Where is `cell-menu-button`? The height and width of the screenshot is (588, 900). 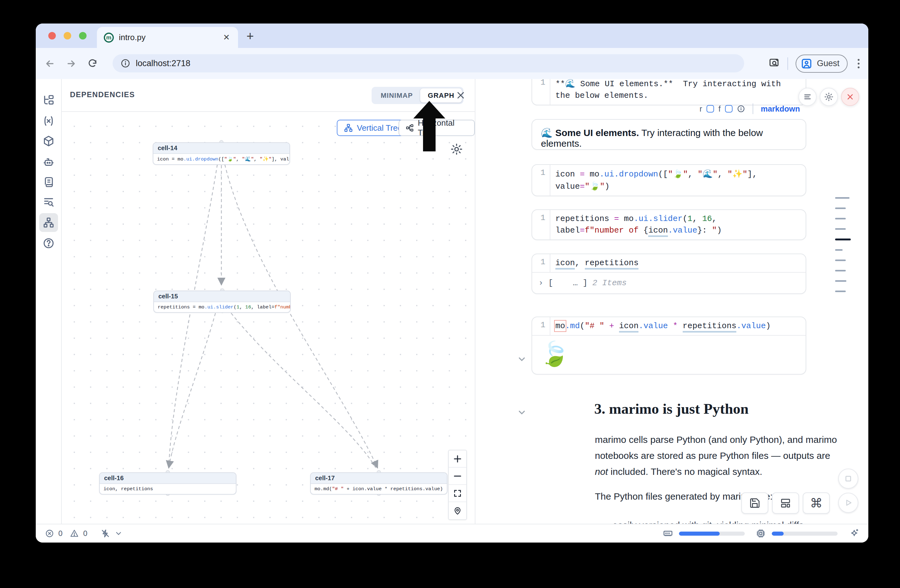 cell-menu-button is located at coordinates (807, 97).